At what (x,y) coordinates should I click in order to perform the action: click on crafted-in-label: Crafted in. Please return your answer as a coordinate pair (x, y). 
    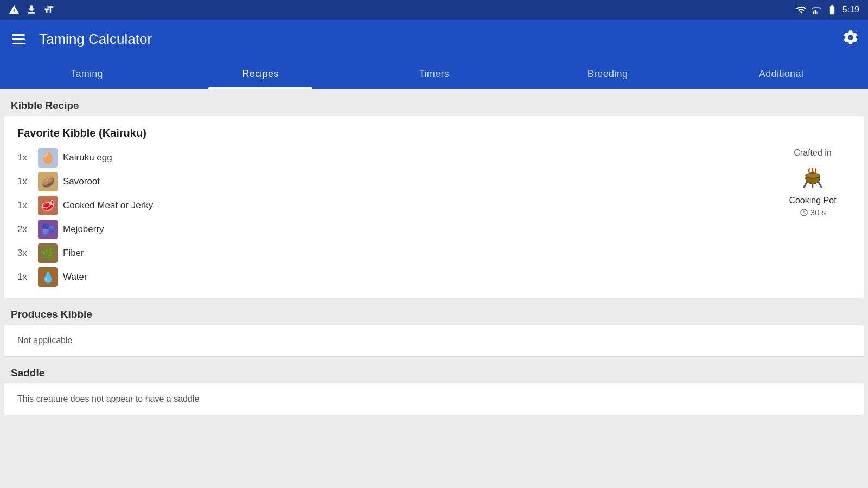
    Looking at the image, I should click on (813, 153).